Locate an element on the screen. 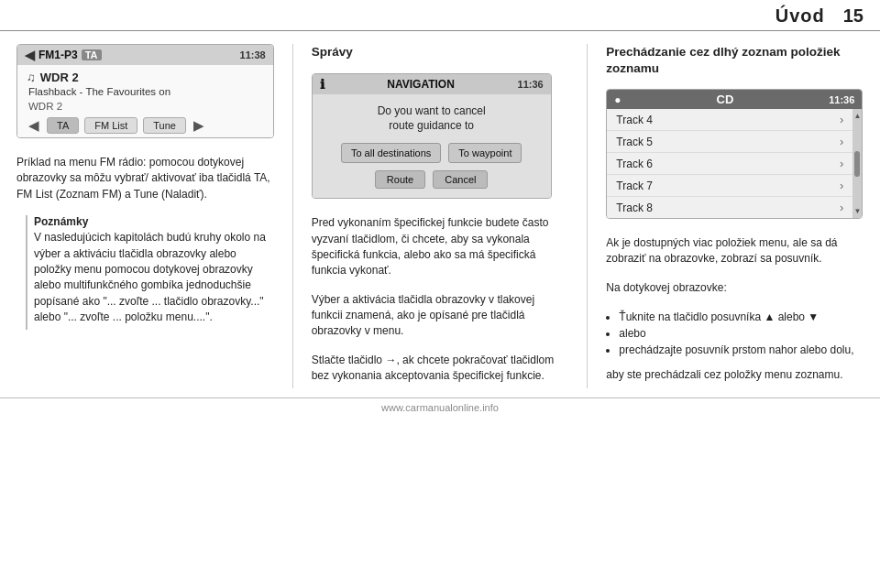 Image resolution: width=880 pixels, height=588 pixels. mid-paragraph1: Pred vykonaním špecifickej funkcie budet… is located at coordinates (440, 247).